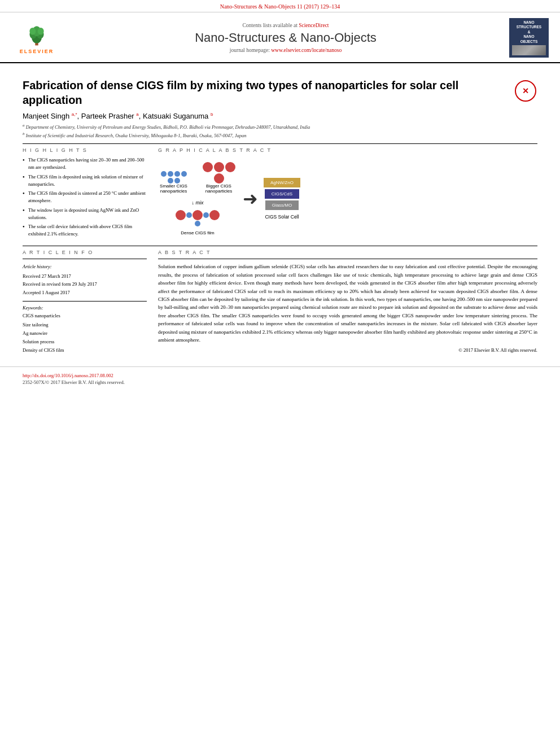  I want to click on highlights-list: The CIGS nanoparticles having size 20–30…, so click(85, 197).